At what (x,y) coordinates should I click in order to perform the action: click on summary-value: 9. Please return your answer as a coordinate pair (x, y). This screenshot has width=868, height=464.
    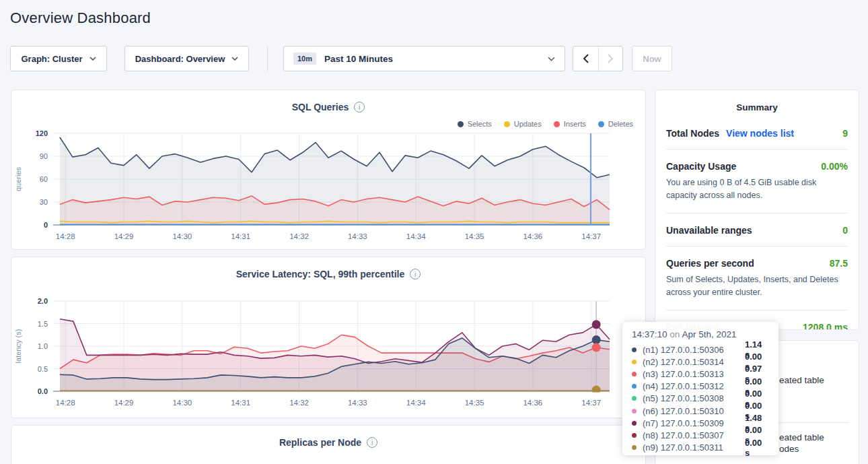
    Looking at the image, I should click on (845, 133).